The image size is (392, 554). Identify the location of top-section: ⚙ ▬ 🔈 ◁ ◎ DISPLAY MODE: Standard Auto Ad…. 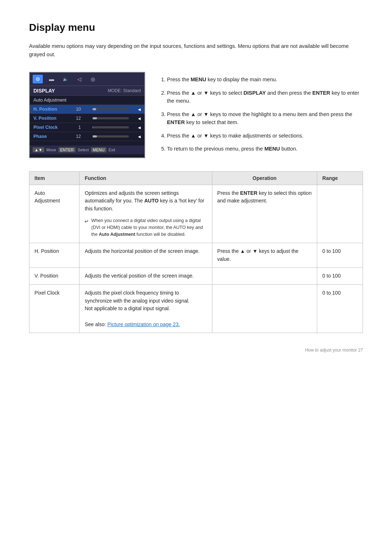
(196, 115).